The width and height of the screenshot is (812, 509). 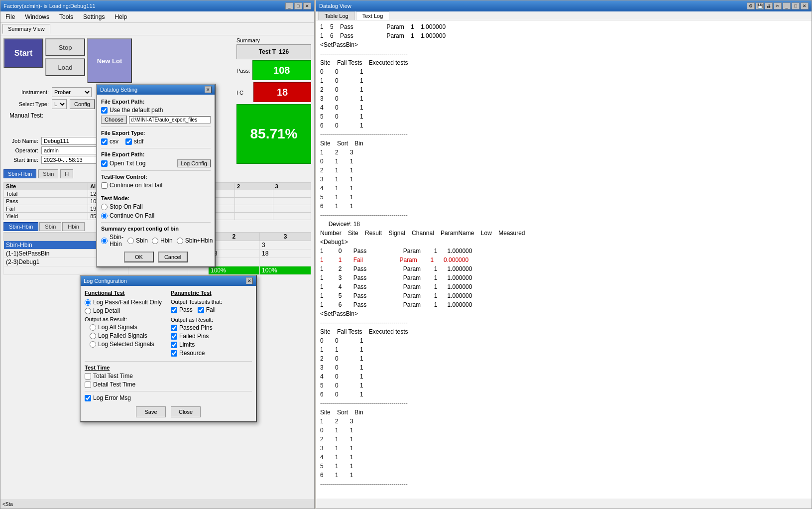 What do you see at coordinates (105, 185) in the screenshot?
I see `continue-first-fail-checkbox` at bounding box center [105, 185].